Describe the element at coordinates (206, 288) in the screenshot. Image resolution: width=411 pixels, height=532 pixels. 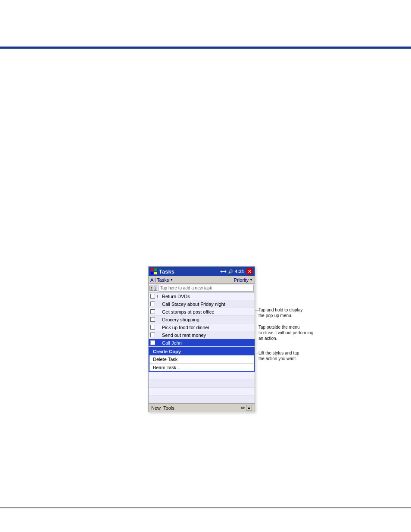
I see `new-task-input: Tap here to add a new task` at that location.